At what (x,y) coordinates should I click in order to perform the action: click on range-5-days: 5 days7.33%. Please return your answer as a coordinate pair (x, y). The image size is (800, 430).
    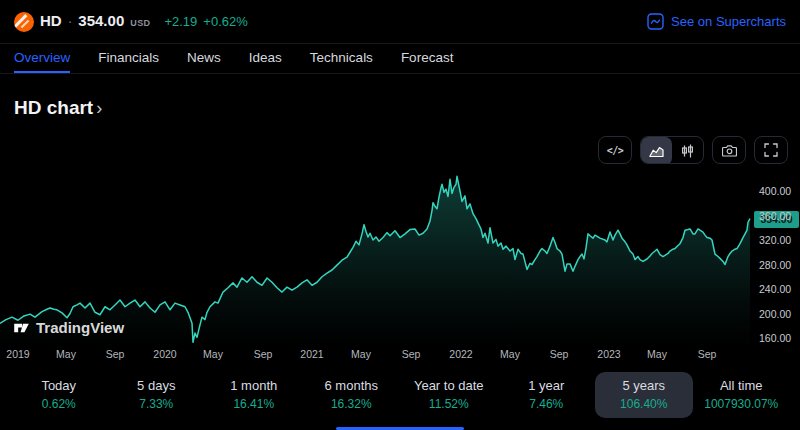
    Looking at the image, I should click on (157, 395).